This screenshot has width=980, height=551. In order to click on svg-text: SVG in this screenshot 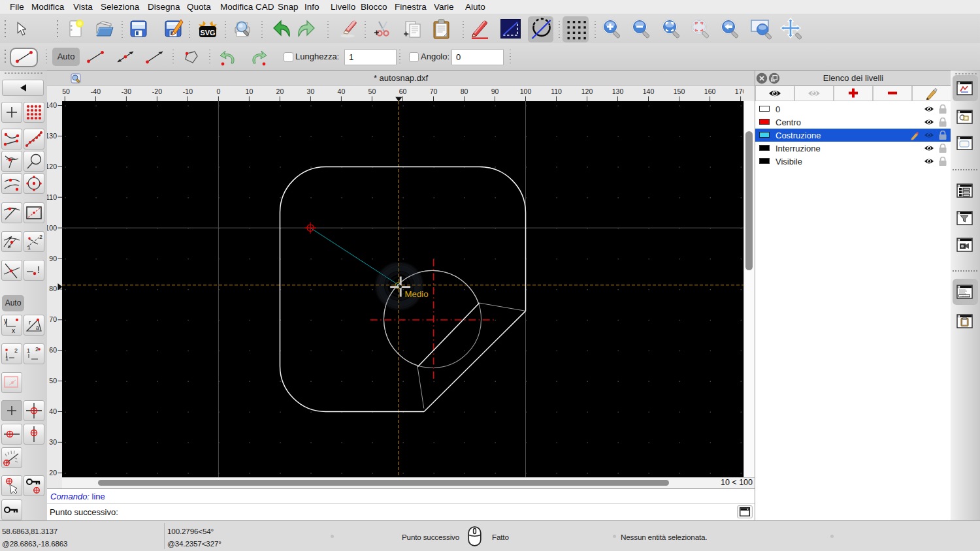, I will do `click(208, 33)`.